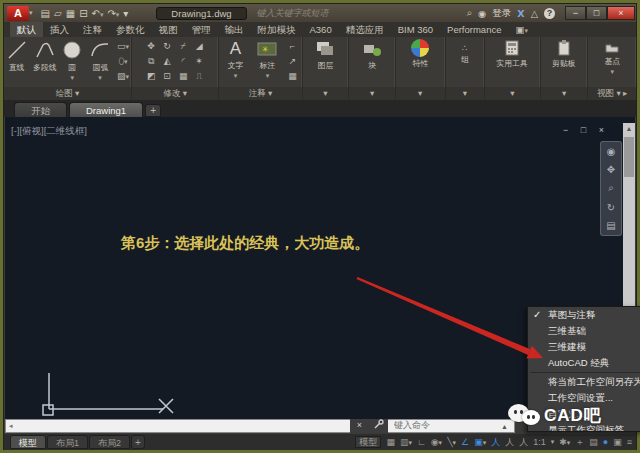 The height and width of the screenshot is (453, 640). I want to click on close-button: ×, so click(621, 13).